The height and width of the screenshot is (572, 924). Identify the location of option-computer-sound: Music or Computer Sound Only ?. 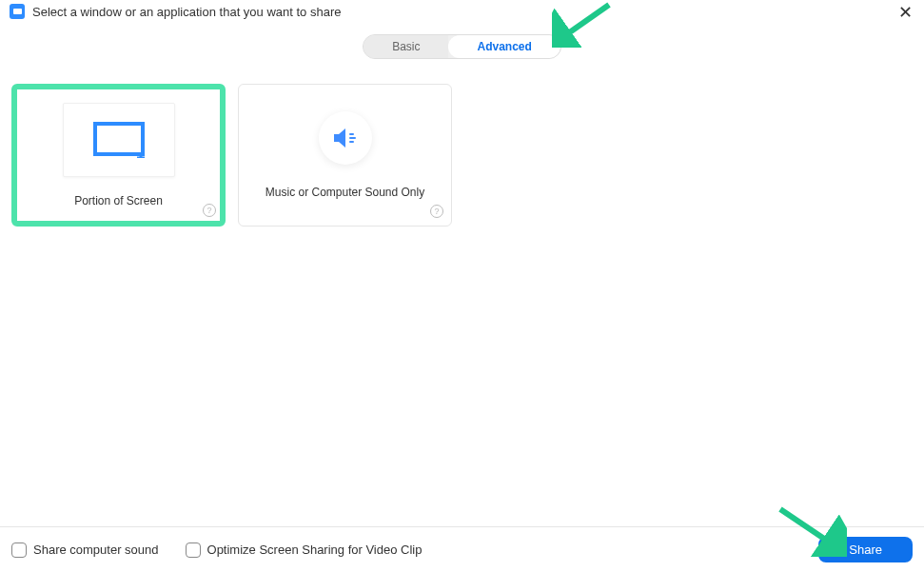
(344, 155).